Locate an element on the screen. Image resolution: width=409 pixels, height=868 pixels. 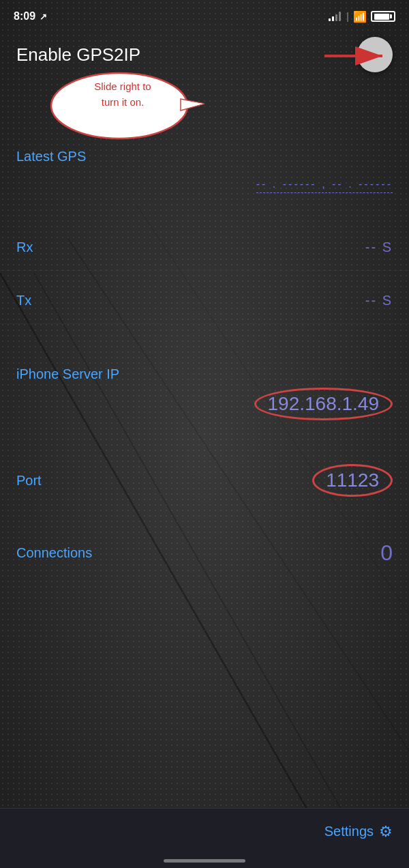
tx-label: Tx is located at coordinates (24, 300).